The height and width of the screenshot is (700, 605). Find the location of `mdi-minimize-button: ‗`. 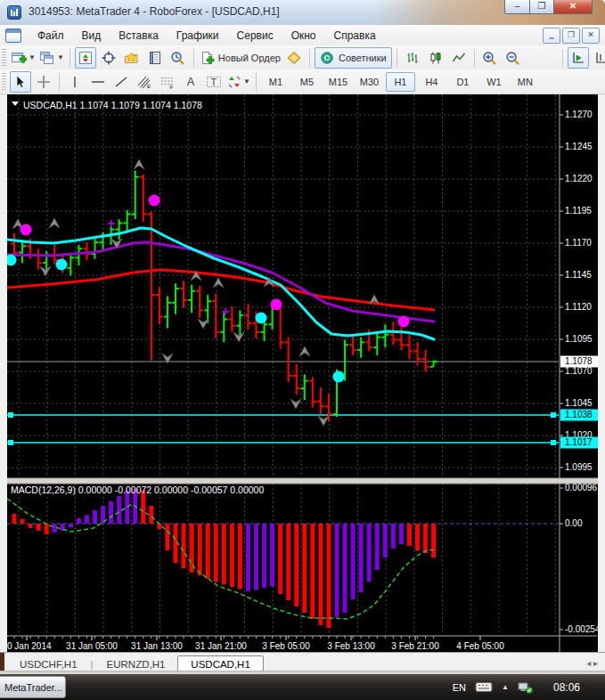

mdi-minimize-button: ‗ is located at coordinates (552, 36).